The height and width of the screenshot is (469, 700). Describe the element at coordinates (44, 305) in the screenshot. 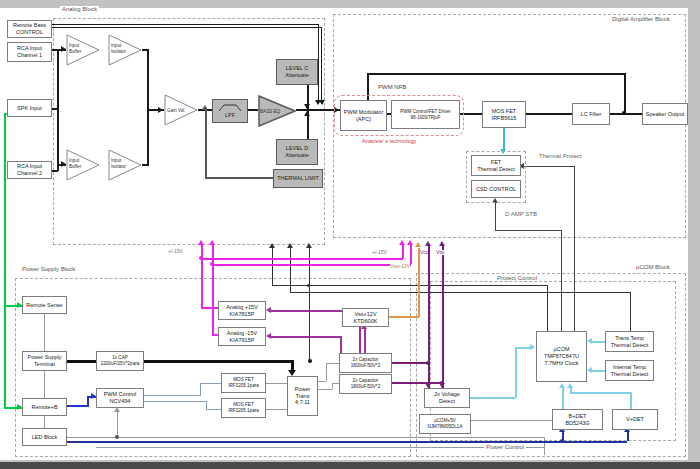

I see `remote-sense-box: Remote Sense` at that location.